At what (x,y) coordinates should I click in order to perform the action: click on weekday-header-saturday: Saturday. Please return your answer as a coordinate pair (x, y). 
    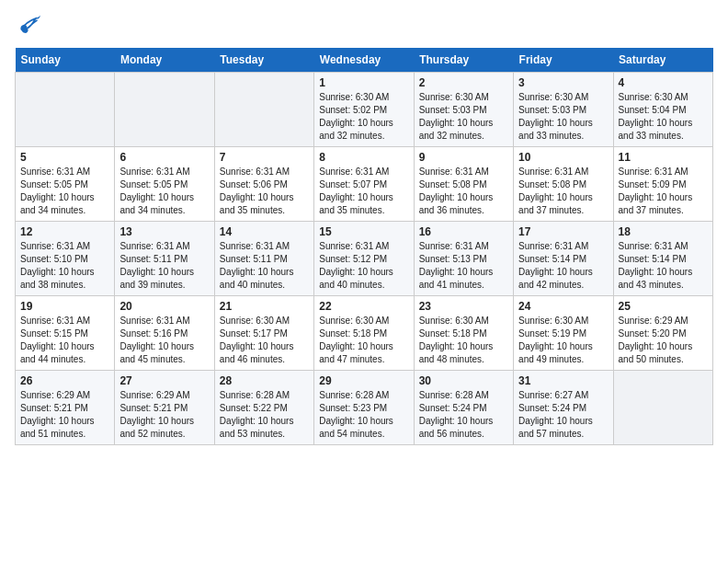
    Looking at the image, I should click on (663, 61).